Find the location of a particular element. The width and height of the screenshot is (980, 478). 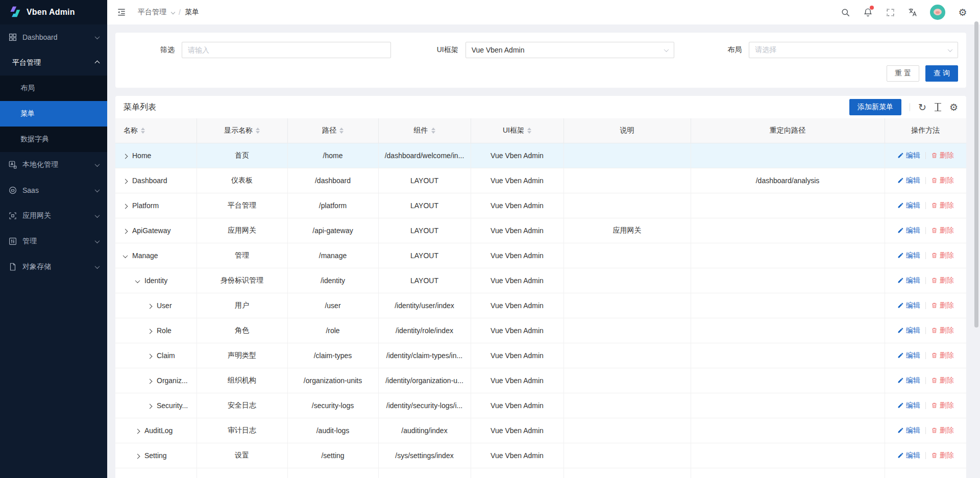

layout-select: 请选择 is located at coordinates (853, 50).